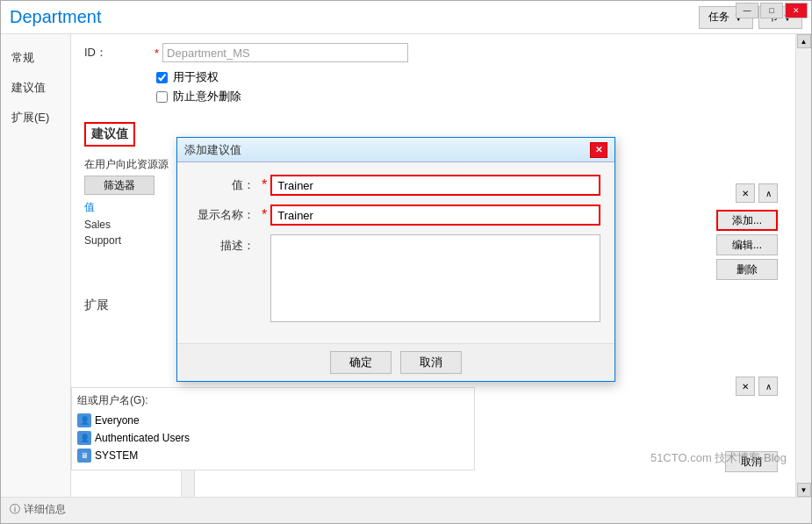 Image resolution: width=812 pixels, height=524 pixels. I want to click on dialog-desc-textarea, so click(435, 278).